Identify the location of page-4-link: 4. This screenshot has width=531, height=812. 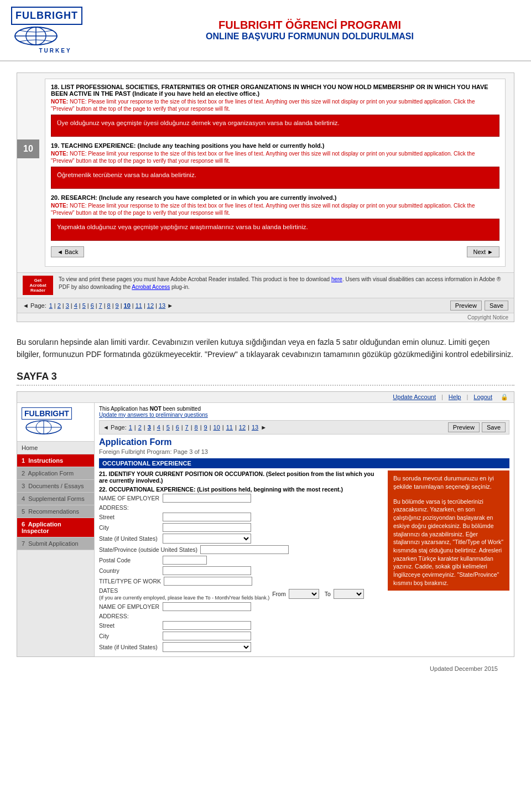
(76, 306).